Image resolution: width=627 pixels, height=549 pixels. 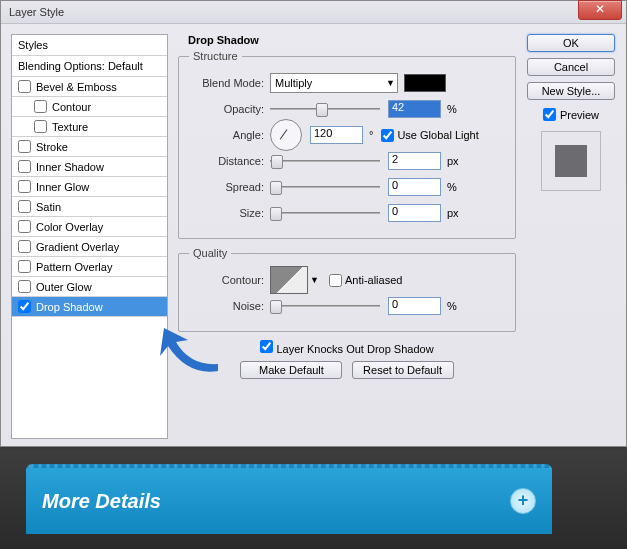 I want to click on knockout-checkbox, so click(x=266, y=346).